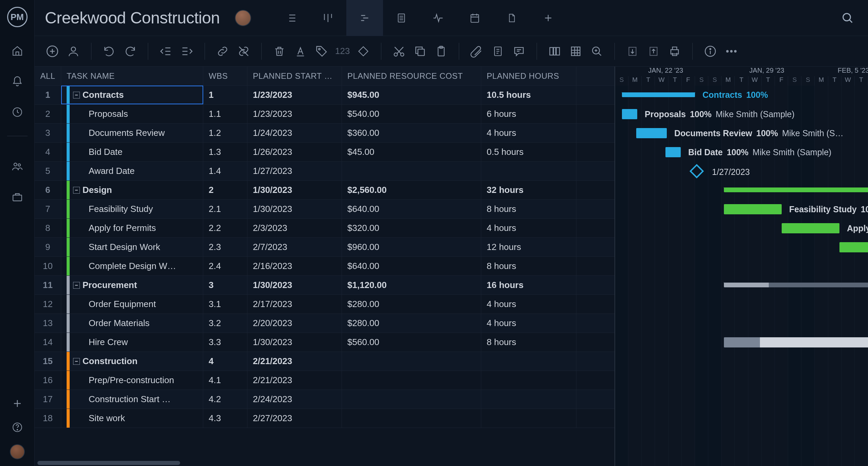 The height and width of the screenshot is (466, 868). What do you see at coordinates (365, 18) in the screenshot?
I see `view-gantt` at bounding box center [365, 18].